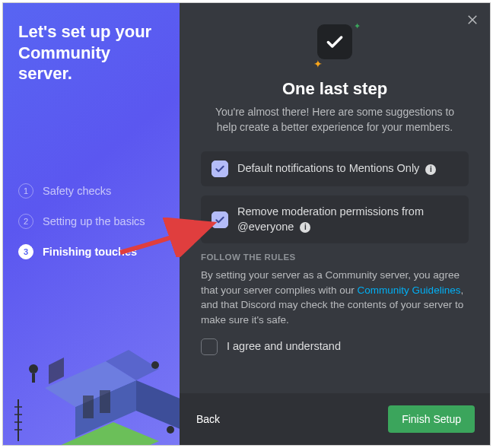  What do you see at coordinates (335, 42) in the screenshot?
I see `checkmark-icon` at bounding box center [335, 42].